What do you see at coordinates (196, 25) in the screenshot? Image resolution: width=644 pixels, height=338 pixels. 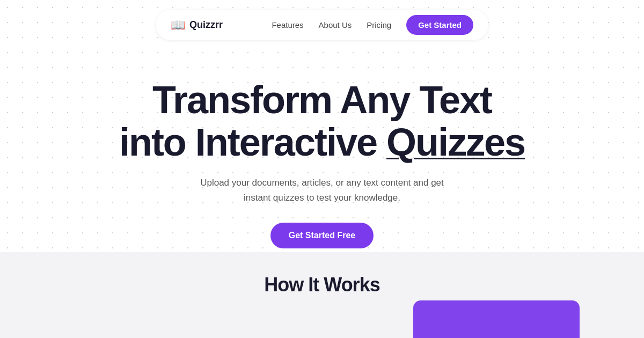 I see `logo: 📖 Quizzrr` at bounding box center [196, 25].